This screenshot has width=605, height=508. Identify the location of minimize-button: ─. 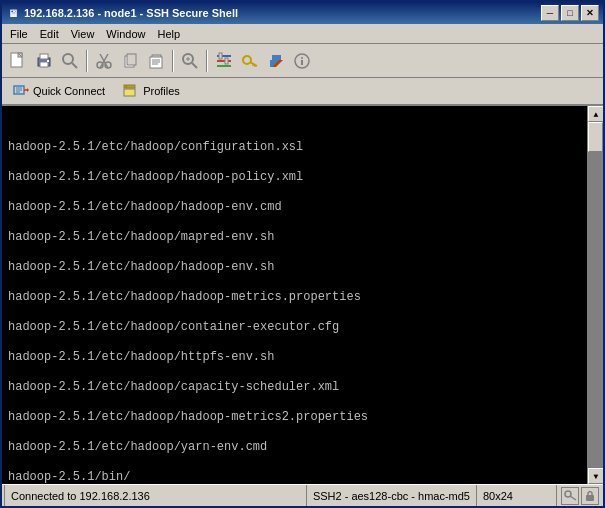
(550, 13).